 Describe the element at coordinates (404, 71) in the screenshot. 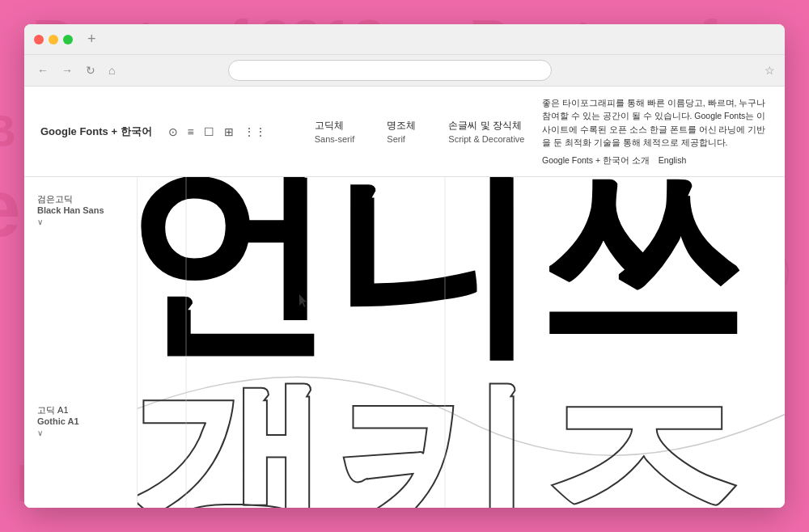

I see `toolbar: ← → ↻ ⌂ ☆` at that location.